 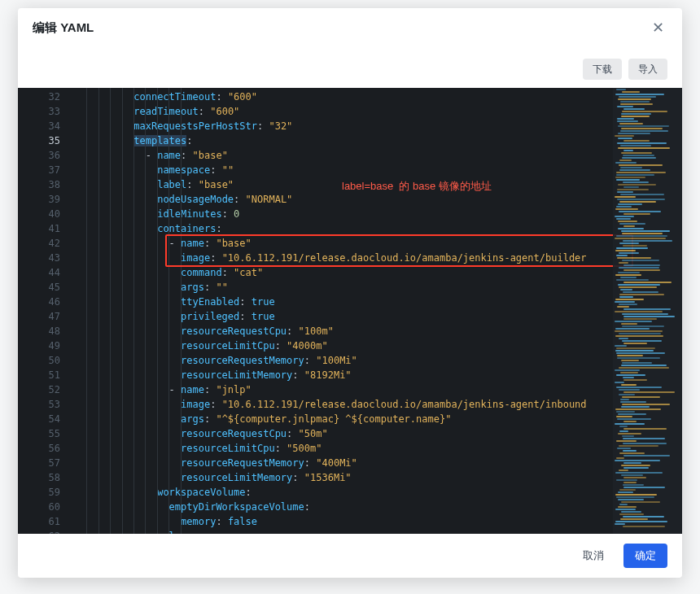 I want to click on modal-footer: 取消 确定, so click(x=350, y=556).